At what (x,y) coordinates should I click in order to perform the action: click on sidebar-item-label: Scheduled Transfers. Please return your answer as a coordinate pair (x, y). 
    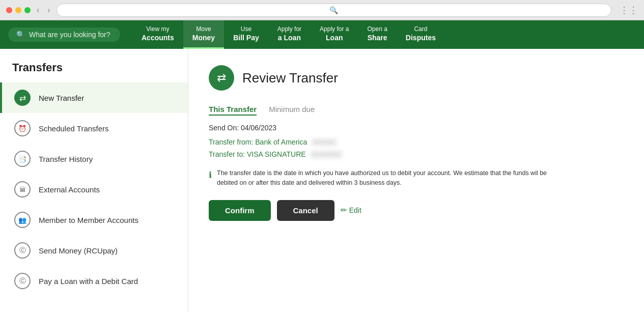
    Looking at the image, I should click on (74, 128).